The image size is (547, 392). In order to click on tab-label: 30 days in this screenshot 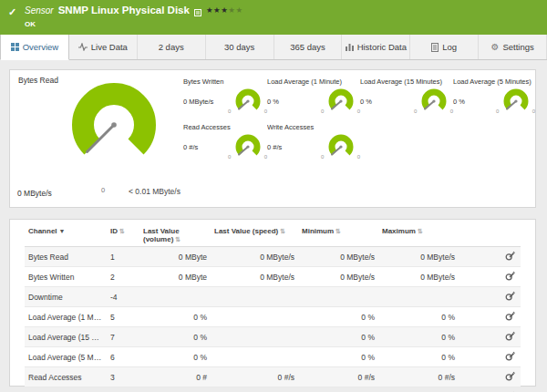, I will do `click(239, 47)`.